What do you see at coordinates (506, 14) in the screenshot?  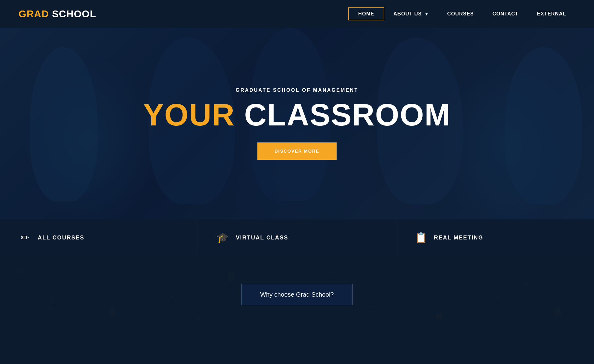 I see `nav-link-contact: CONTACT` at bounding box center [506, 14].